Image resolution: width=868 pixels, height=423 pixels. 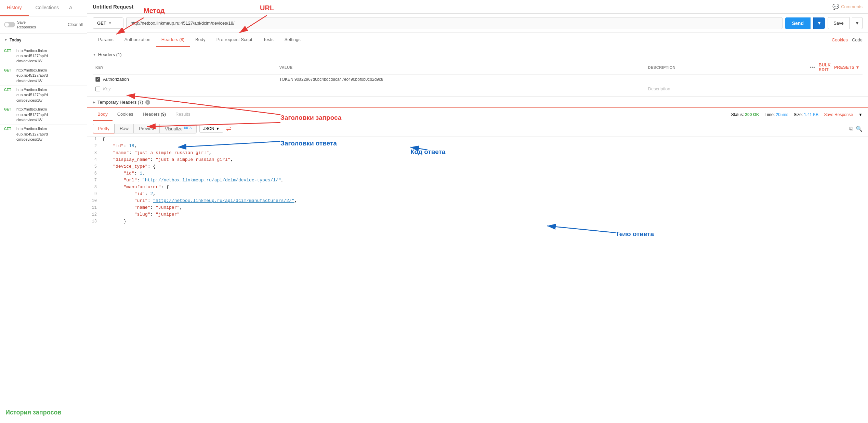 What do you see at coordinates (183, 114) in the screenshot?
I see `response-tab-results: Results` at bounding box center [183, 114].